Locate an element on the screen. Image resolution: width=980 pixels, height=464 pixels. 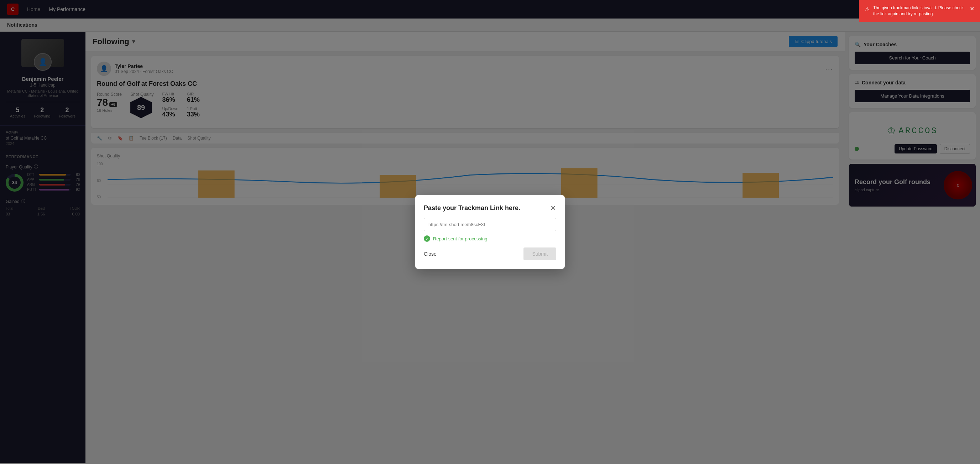
modal-actions: Close Submit is located at coordinates (490, 254).